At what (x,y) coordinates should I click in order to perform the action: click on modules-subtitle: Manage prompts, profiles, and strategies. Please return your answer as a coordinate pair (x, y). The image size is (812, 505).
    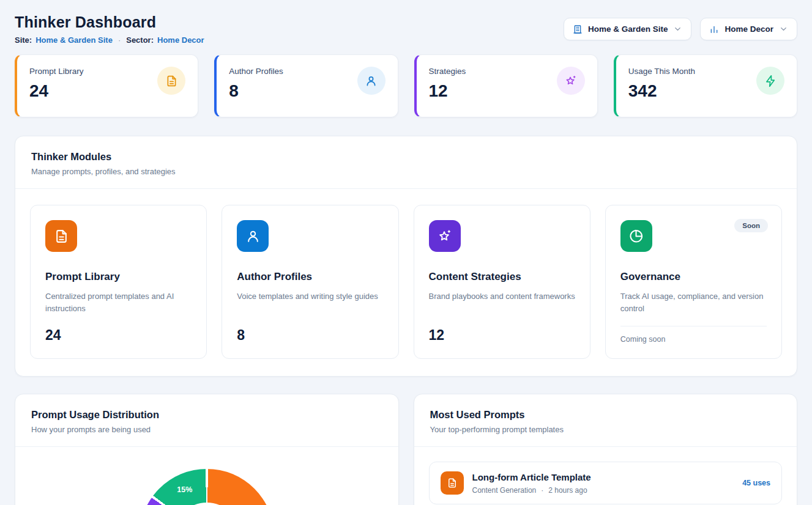
    Looking at the image, I should click on (406, 171).